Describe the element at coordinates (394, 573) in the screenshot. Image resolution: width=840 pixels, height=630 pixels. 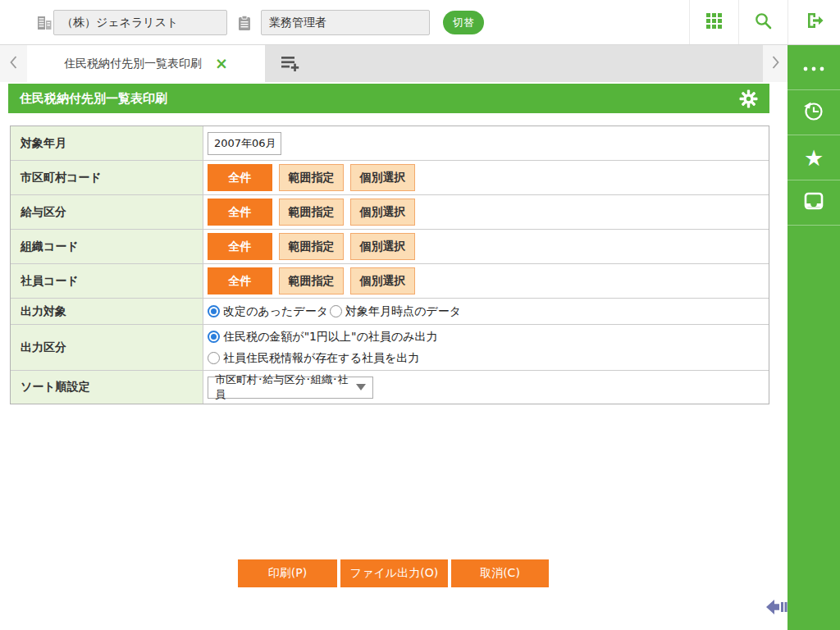
I see `file-output-button: ファイル出力(O)` at that location.